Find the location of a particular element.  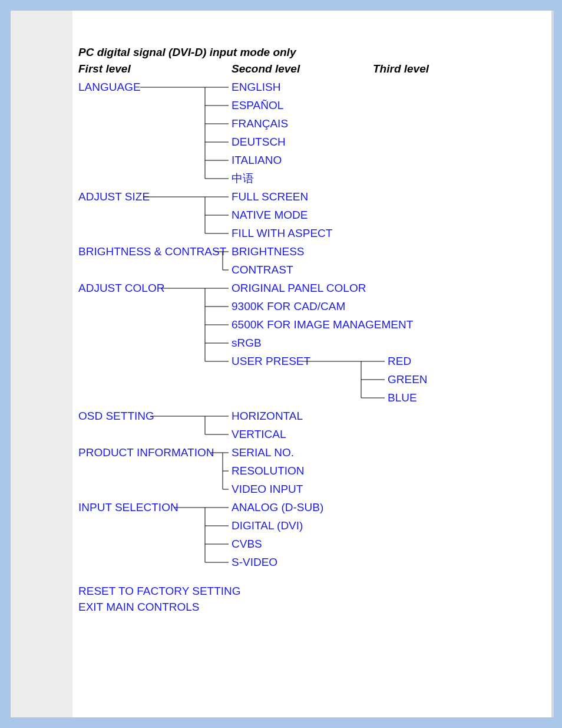

bc-contrast: CONTRAST is located at coordinates (263, 270).